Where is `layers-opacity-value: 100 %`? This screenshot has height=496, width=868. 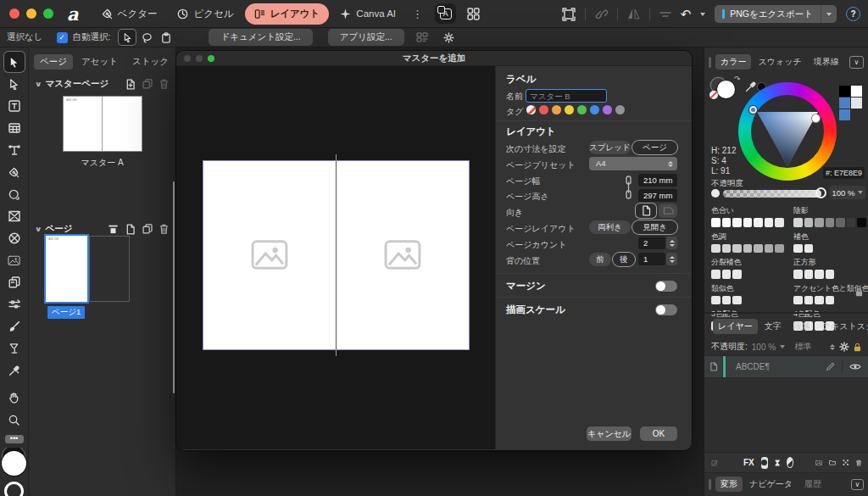 layers-opacity-value: 100 % is located at coordinates (764, 348).